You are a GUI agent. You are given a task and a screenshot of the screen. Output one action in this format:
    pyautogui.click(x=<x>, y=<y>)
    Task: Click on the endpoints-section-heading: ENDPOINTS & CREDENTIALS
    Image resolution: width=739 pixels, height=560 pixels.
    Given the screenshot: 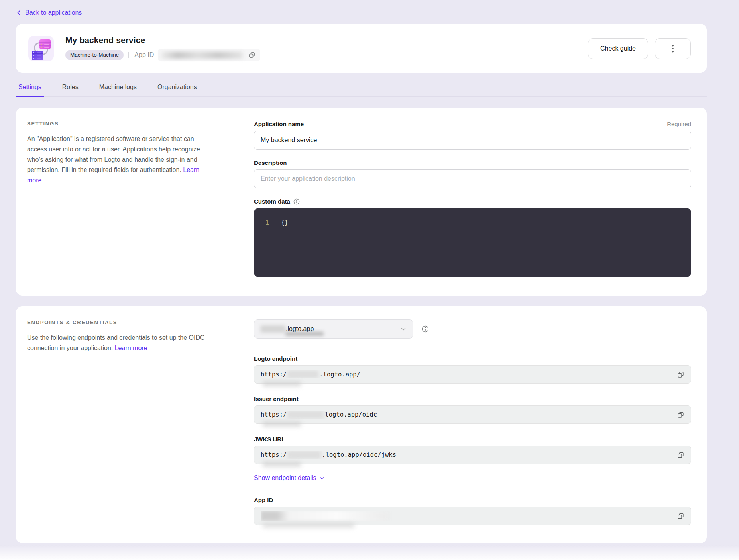 What is the action you would take?
    pyautogui.click(x=117, y=323)
    